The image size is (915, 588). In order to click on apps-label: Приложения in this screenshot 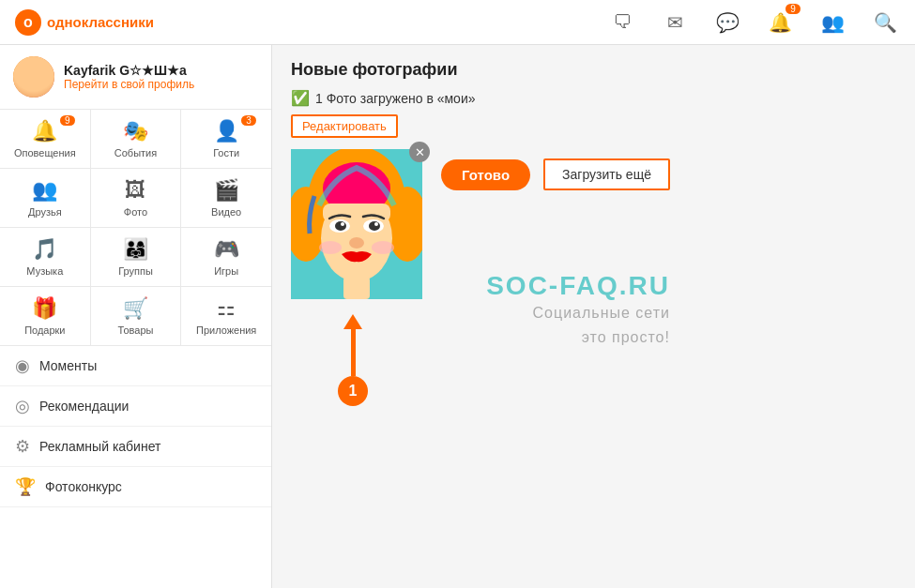, I will do `click(226, 330)`.